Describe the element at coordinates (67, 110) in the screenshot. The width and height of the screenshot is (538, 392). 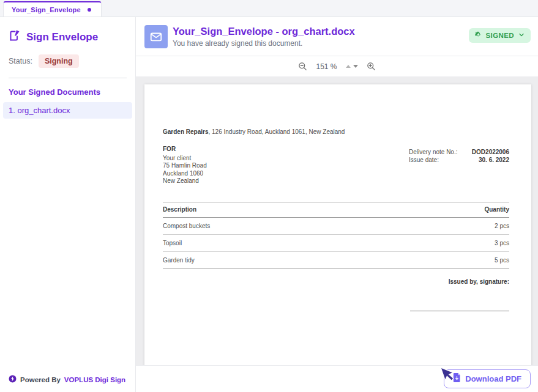
I see `sidebar-item-org-chart-docx: 1. org_chart.docx` at that location.